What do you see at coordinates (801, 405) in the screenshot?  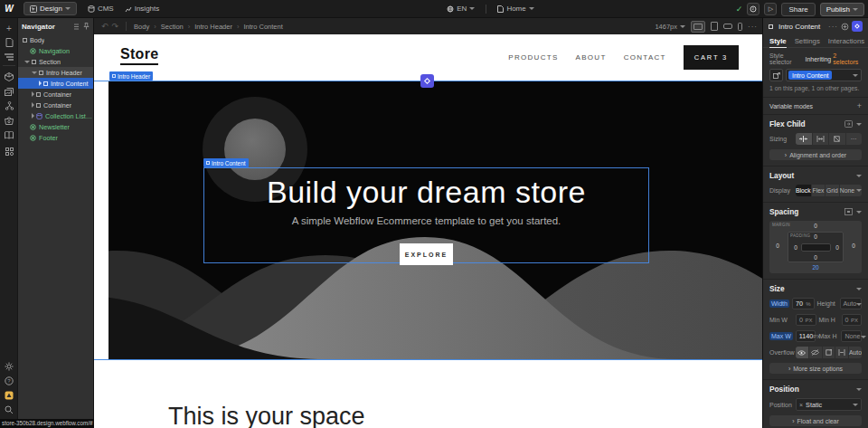 I see `clear-position-icon: ×` at bounding box center [801, 405].